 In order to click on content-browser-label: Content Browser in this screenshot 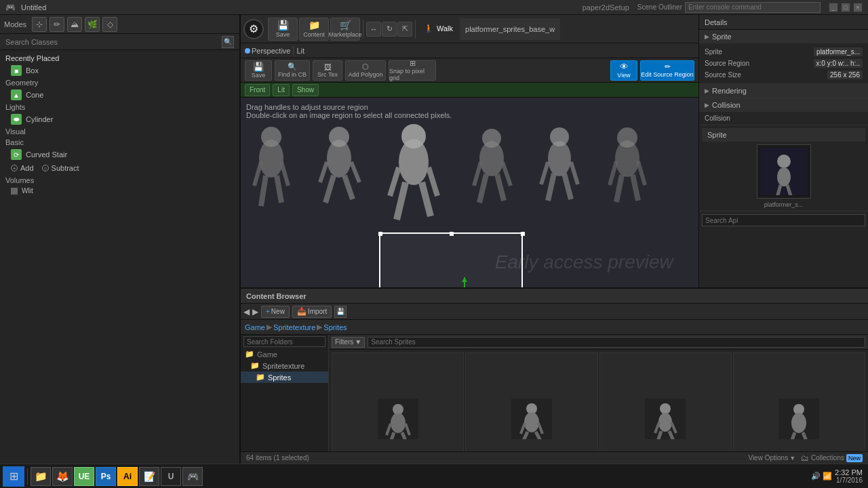, I will do `click(277, 296)`.